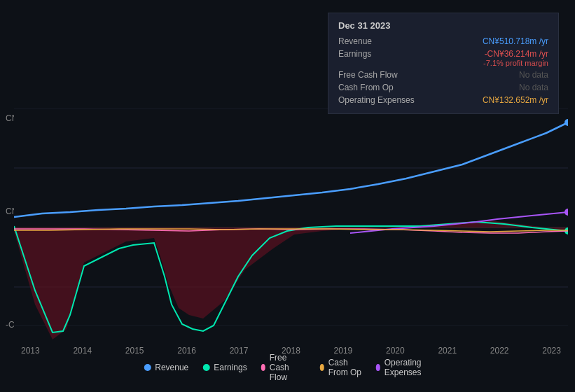 The height and width of the screenshot is (392, 575). What do you see at coordinates (147, 368) in the screenshot?
I see `legend-dot-revenue` at bounding box center [147, 368].